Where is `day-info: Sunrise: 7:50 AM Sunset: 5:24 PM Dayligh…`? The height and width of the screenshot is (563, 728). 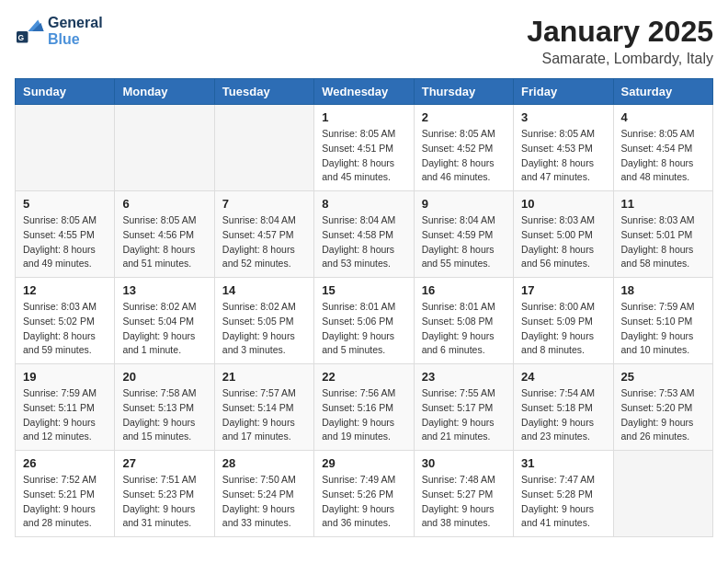 day-info: Sunrise: 7:50 AM Sunset: 5:24 PM Dayligh… is located at coordinates (265, 502).